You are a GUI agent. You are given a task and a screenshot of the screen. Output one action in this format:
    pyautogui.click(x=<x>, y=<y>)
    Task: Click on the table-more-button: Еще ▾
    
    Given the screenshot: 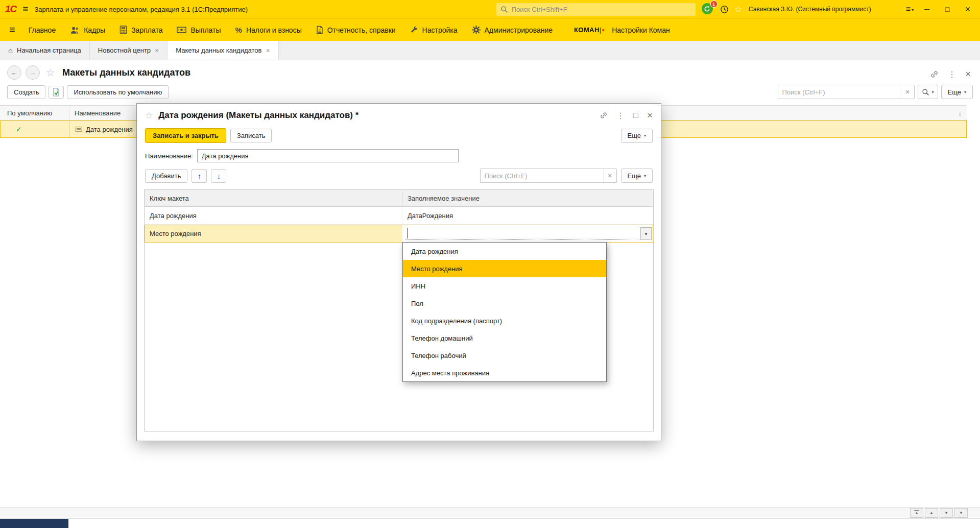 What is the action you would take?
    pyautogui.click(x=637, y=176)
    